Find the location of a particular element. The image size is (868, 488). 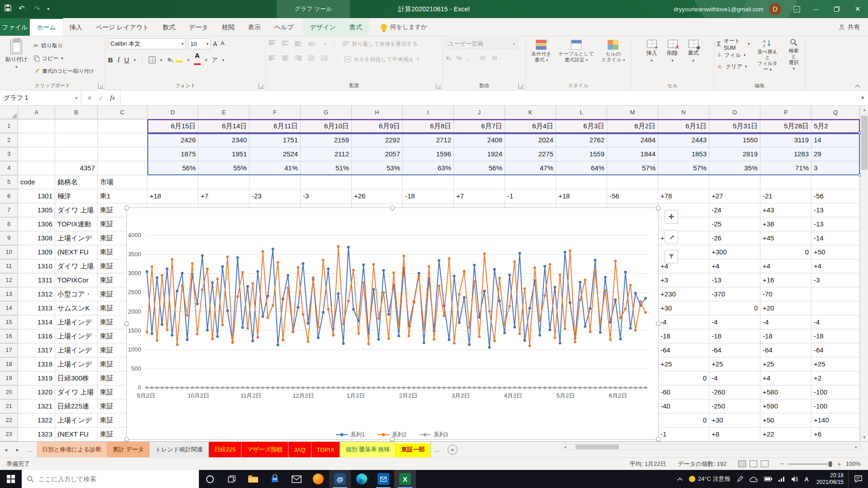

row-header-16: 16 is located at coordinates (9, 336).